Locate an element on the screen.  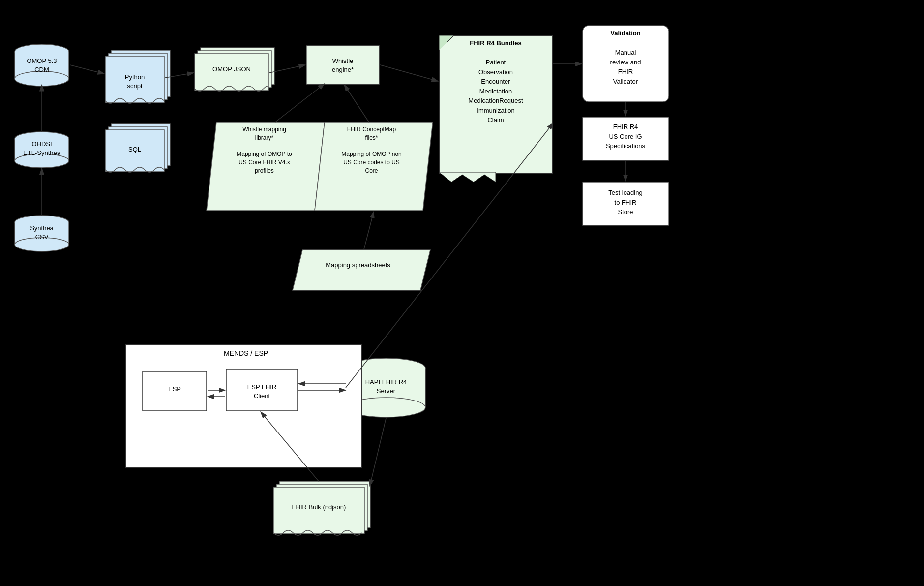
validation-label: Validation Manualreview andFHIRValidator is located at coordinates (626, 57).